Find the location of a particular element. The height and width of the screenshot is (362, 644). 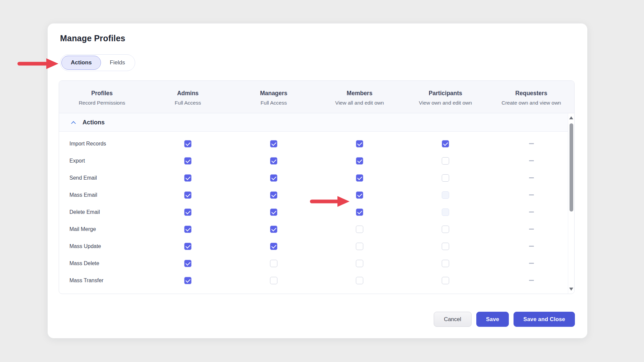

cell-import-records-admins is located at coordinates (188, 144).